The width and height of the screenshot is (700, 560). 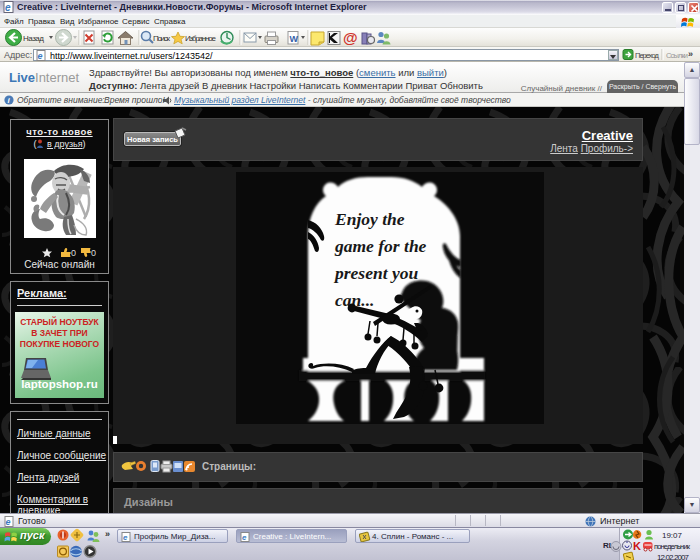 I want to click on svg-text: Назад, so click(x=34, y=38).